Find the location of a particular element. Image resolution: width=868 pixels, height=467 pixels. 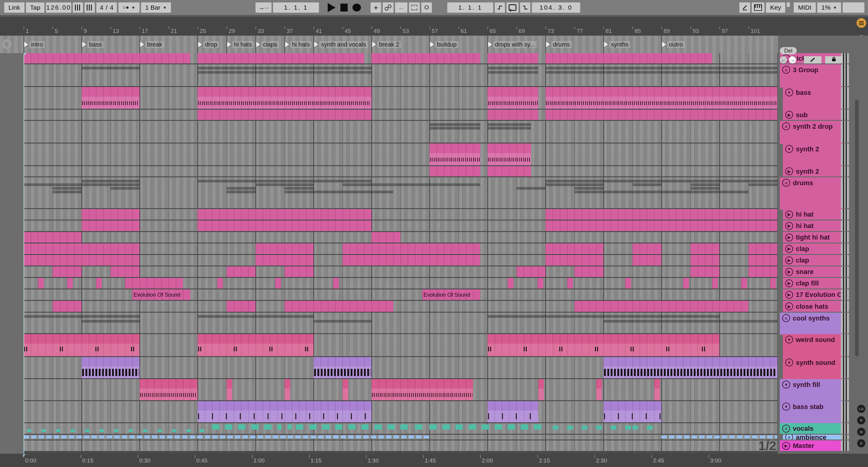

track-header-clap: ▶clap is located at coordinates (812, 249).